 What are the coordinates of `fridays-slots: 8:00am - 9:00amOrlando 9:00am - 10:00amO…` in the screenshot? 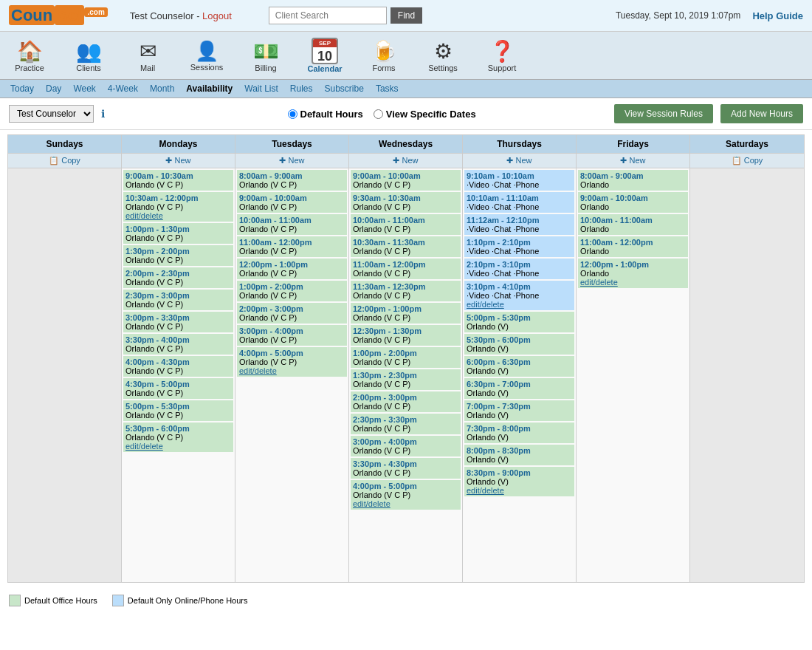 It's located at (633, 375).